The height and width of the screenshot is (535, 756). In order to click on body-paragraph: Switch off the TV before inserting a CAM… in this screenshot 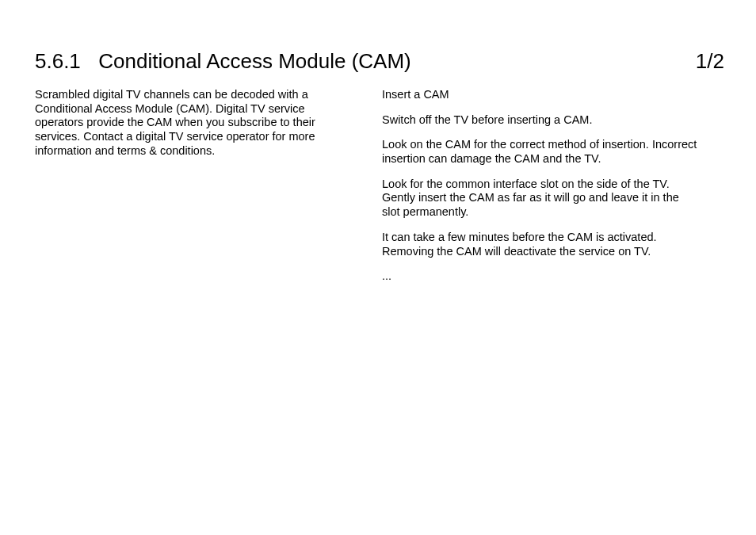, I will do `click(540, 120)`.